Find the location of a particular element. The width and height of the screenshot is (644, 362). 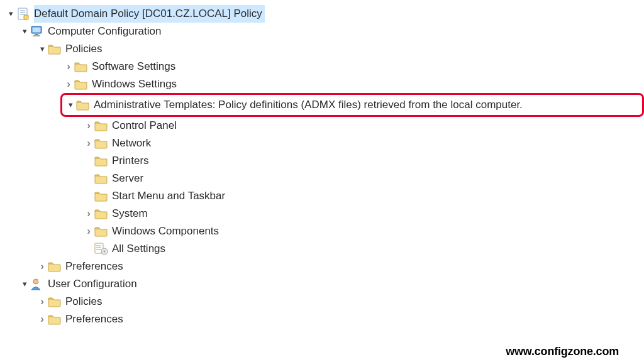

tree-item-policies-user: Policies is located at coordinates (325, 302).